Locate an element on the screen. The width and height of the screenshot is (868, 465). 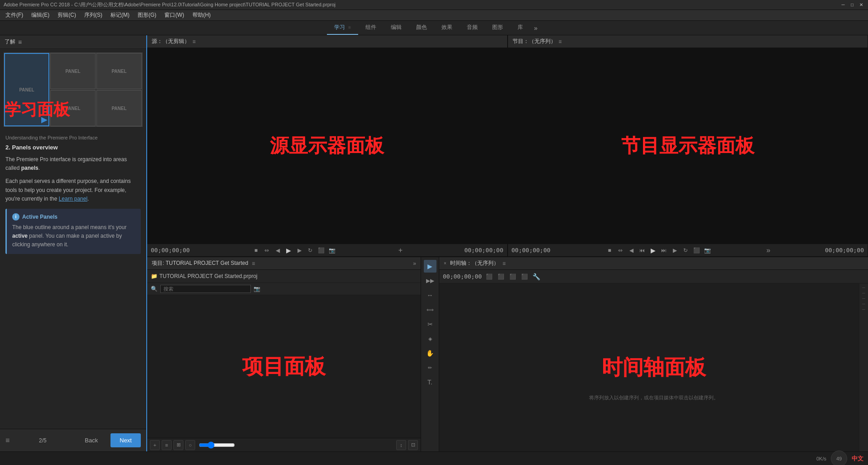
timeline-close: × is located at coordinates (445, 264).